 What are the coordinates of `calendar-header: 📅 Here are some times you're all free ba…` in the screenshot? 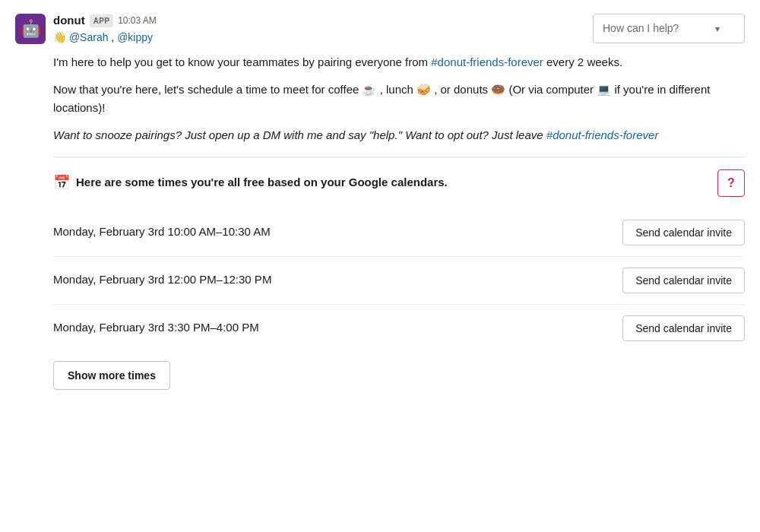 It's located at (399, 183).